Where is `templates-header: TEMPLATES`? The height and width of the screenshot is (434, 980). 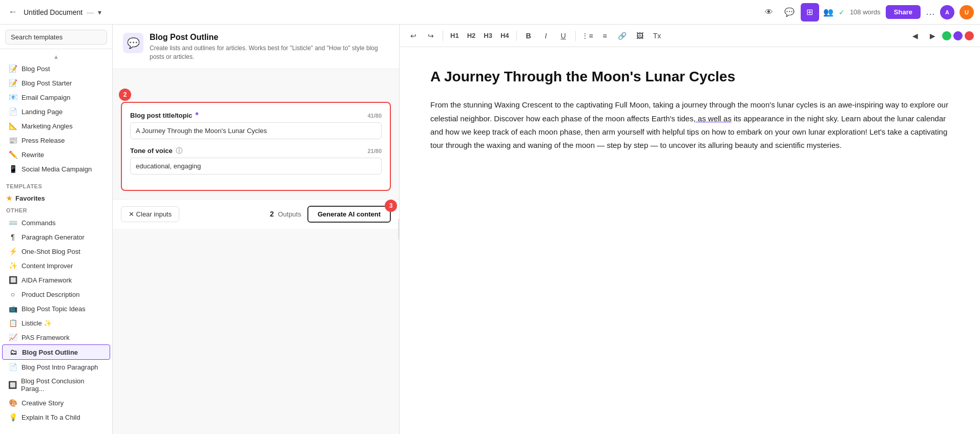
templates-header: TEMPLATES is located at coordinates (56, 185).